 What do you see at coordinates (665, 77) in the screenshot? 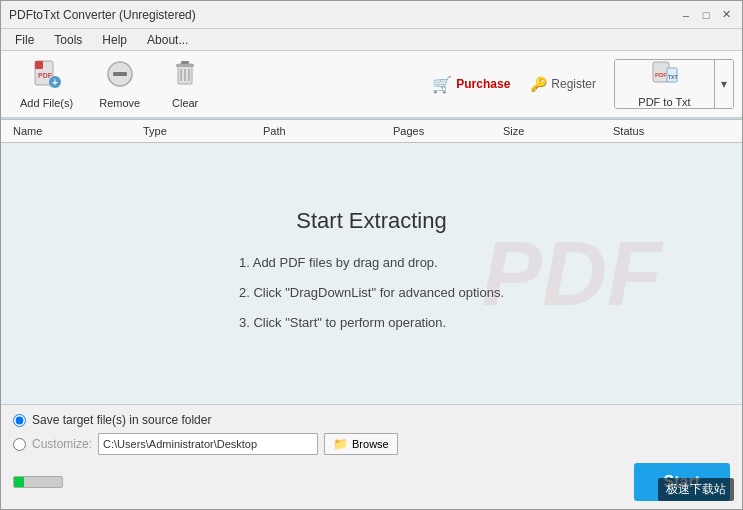
I see `convert-icon: PDF TXT` at bounding box center [665, 77].